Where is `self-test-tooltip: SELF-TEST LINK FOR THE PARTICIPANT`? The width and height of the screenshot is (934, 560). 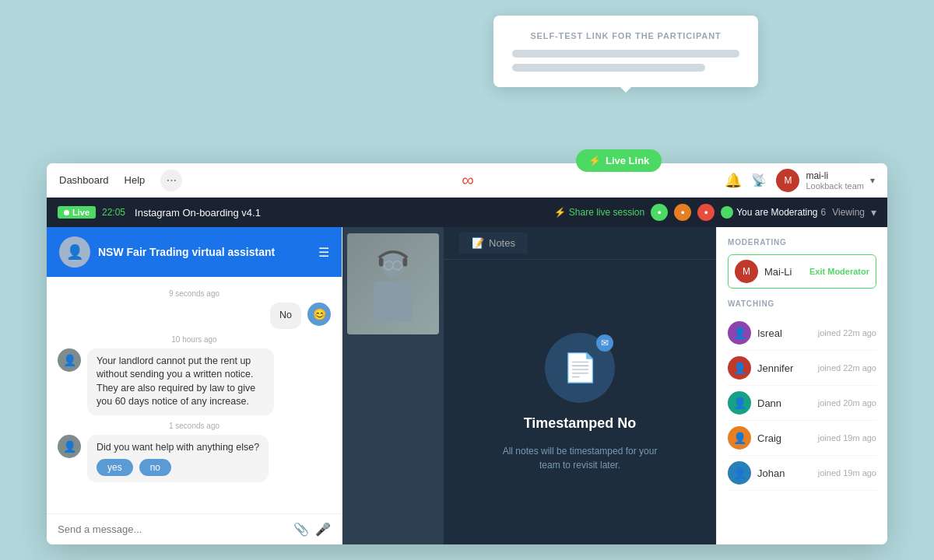 self-test-tooltip: SELF-TEST LINK FOR THE PARTICIPANT is located at coordinates (626, 51).